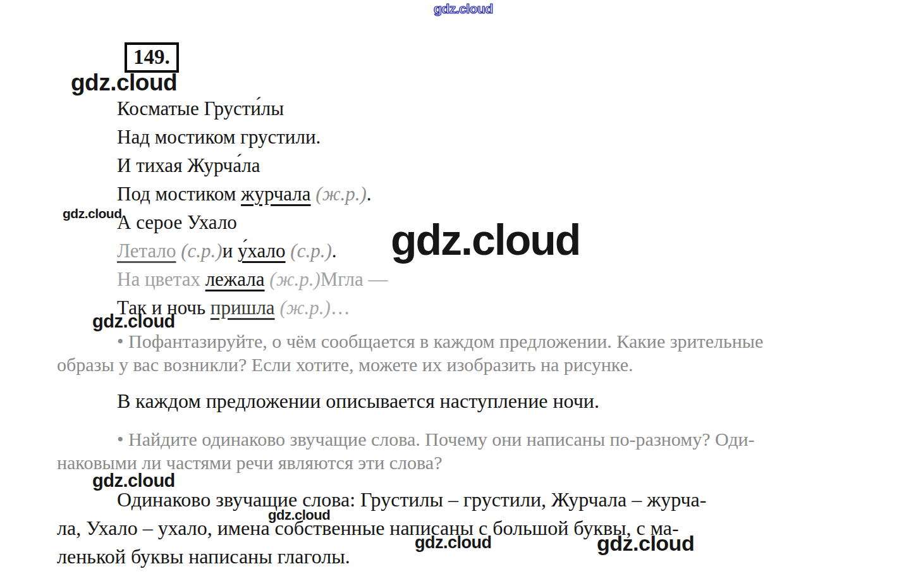 The height and width of the screenshot is (588, 923). What do you see at coordinates (412, 499) in the screenshot?
I see `text-line: Одинаково звучащие слова: Грустилы – гру…` at bounding box center [412, 499].